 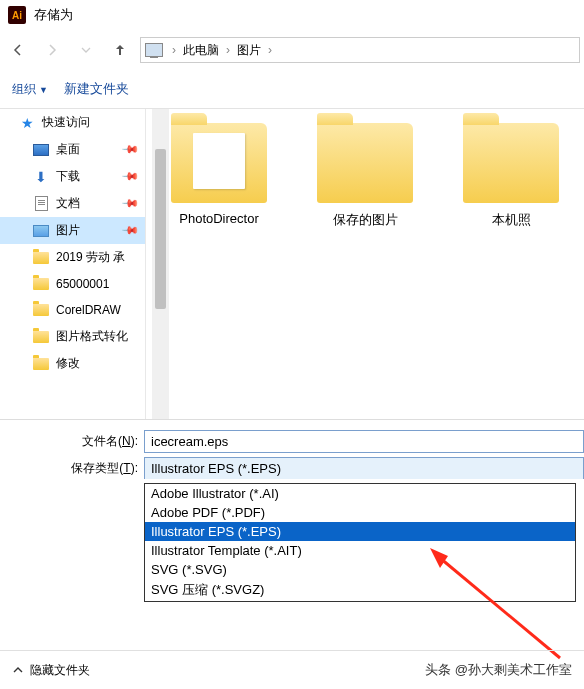 I want to click on recent-dropdown-icon, so click(x=86, y=50).